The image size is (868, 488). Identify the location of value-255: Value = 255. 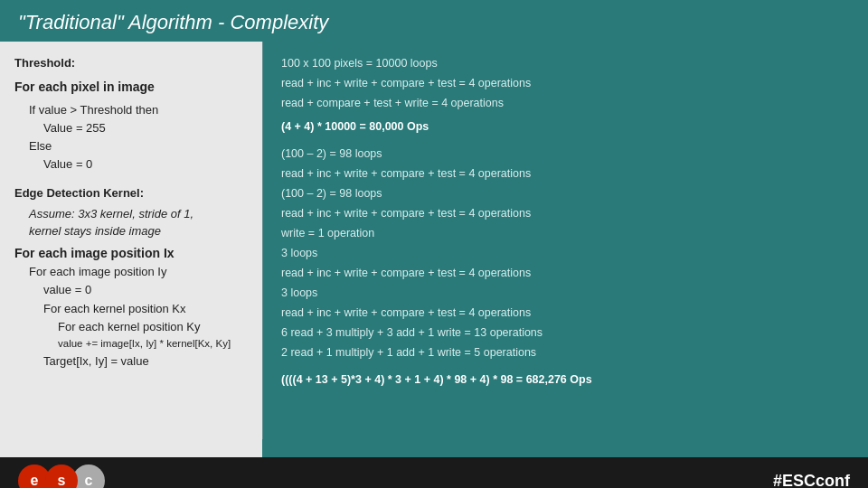
(146, 128).